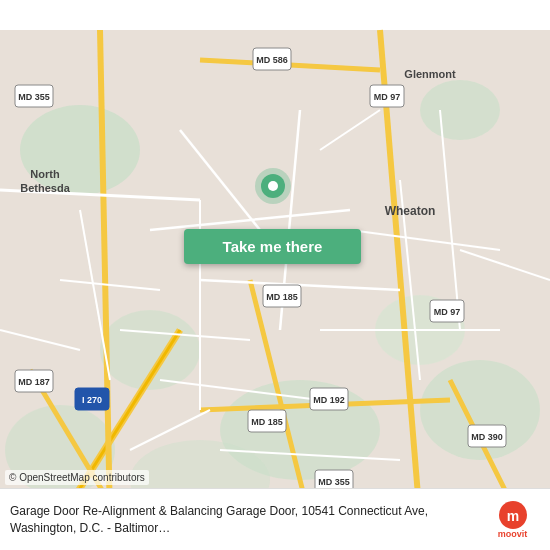  I want to click on map-pin, so click(273, 186).